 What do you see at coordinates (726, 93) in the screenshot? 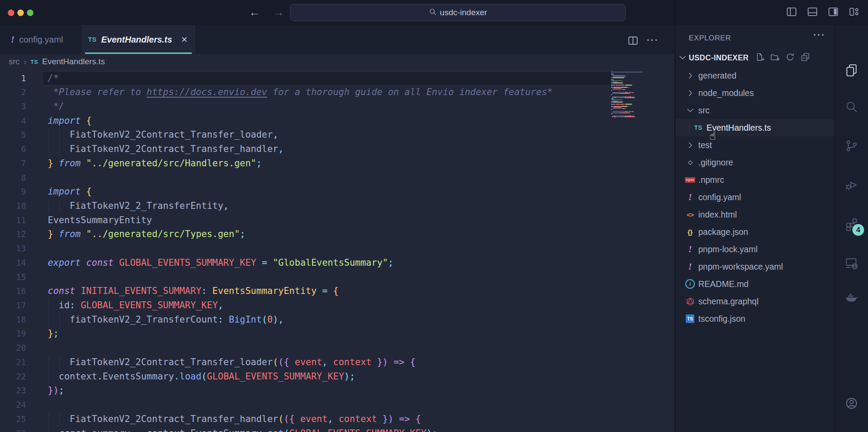
I see `tree-item-label: node_modules` at bounding box center [726, 93].